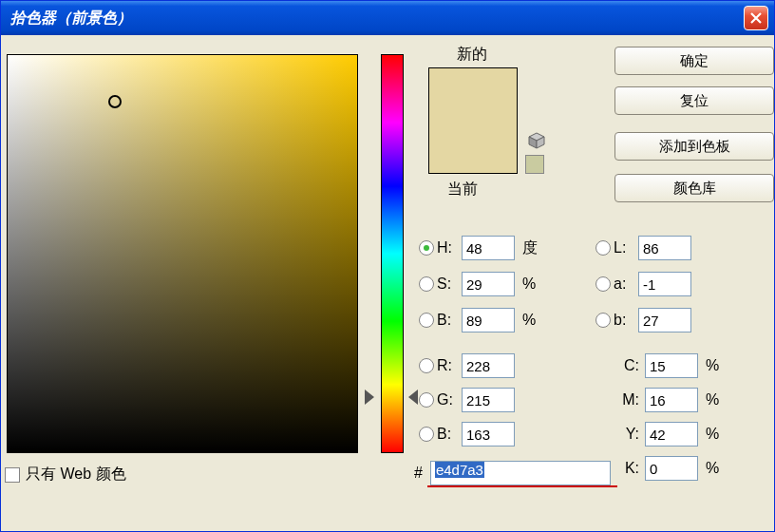 This screenshot has height=532, width=775. What do you see at coordinates (671, 468) in the screenshot?
I see `k-input` at bounding box center [671, 468].